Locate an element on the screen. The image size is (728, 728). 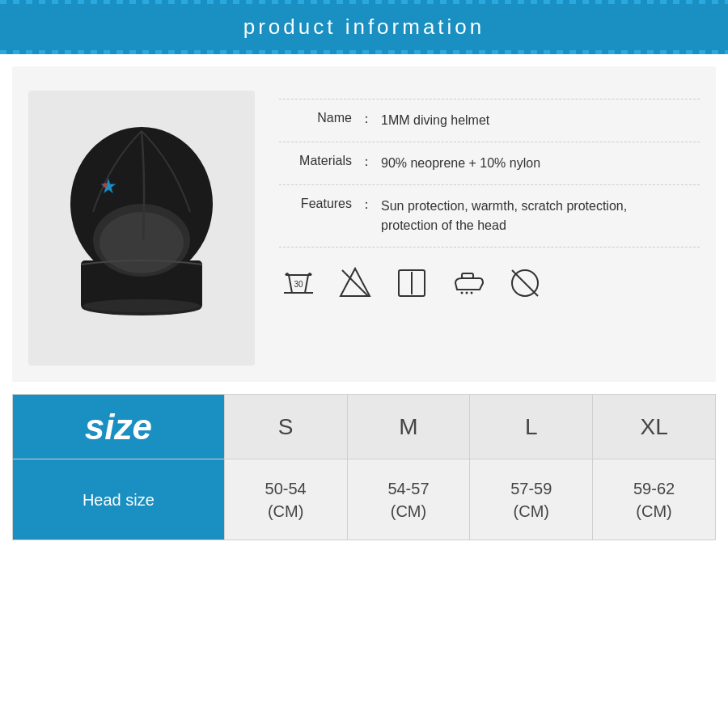
size-m-value: 54-57(CM) is located at coordinates (408, 500).